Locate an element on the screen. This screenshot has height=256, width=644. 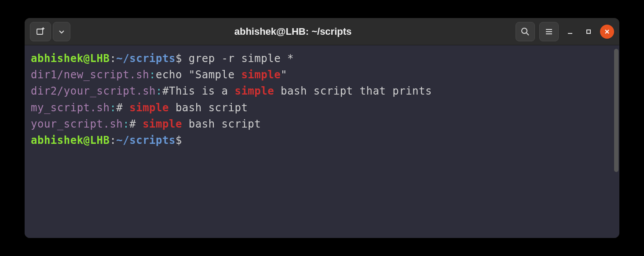
grep-file: my_script.sh is located at coordinates (70, 108).